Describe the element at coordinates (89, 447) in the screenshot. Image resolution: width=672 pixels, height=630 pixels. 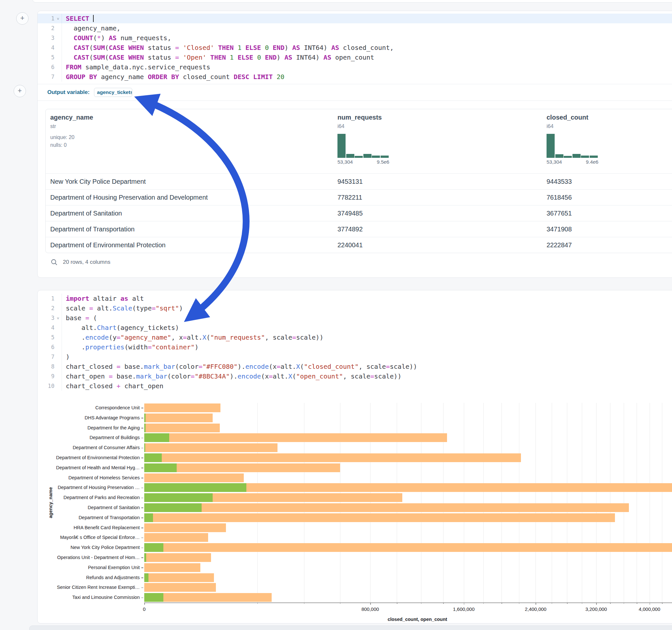
I see `y-axis-label: Department of Consumer Affairs` at that location.